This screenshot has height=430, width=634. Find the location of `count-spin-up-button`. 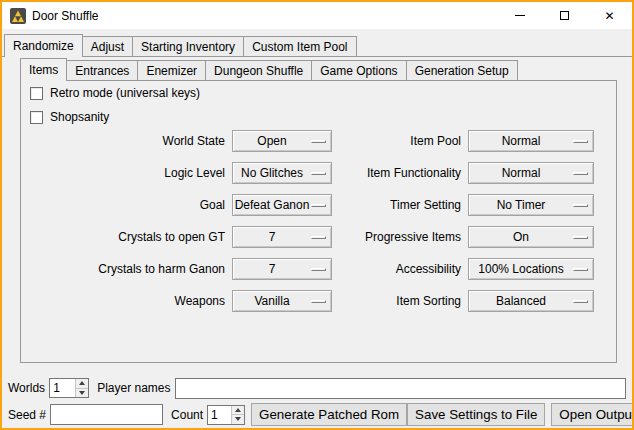

count-spin-up-button is located at coordinates (238, 410).